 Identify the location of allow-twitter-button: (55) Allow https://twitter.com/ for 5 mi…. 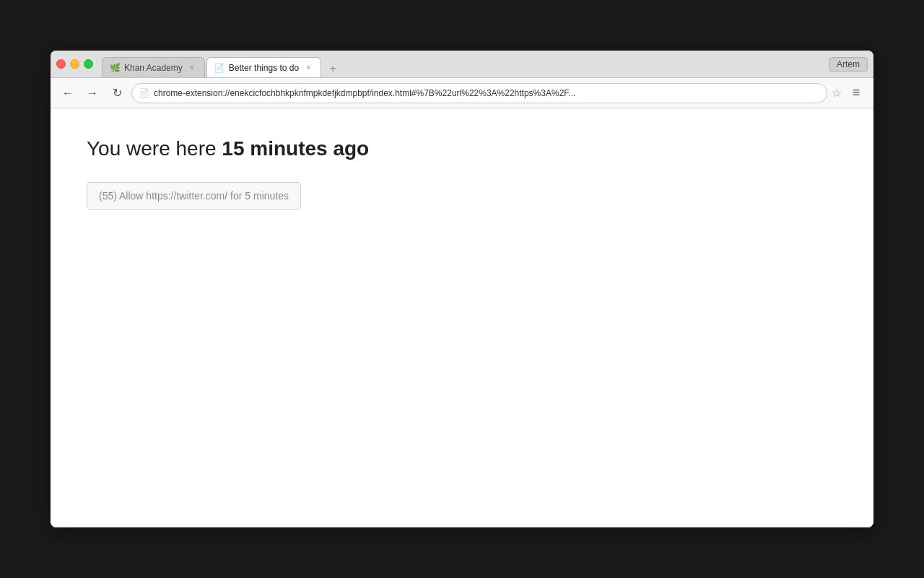
(193, 196).